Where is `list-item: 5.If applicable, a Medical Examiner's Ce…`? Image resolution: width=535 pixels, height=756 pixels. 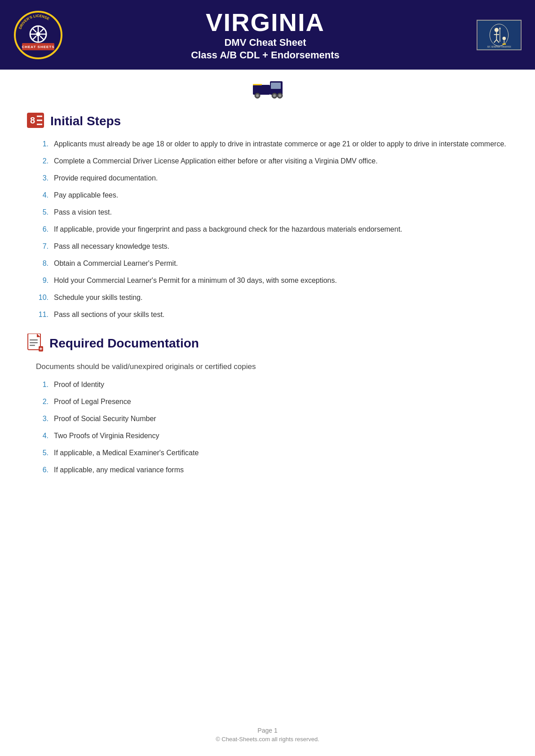
list-item: 5.If applicable, a Medical Examiner's Ce… is located at coordinates (272, 453).